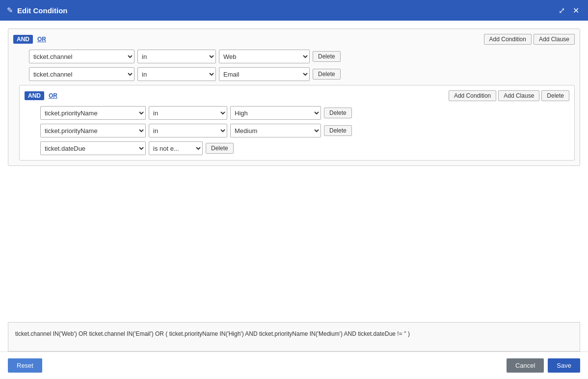 The image size is (588, 379). I want to click on outer-row1-field-select: ticket.channel ticket.priorityName ticke…, so click(81, 56).